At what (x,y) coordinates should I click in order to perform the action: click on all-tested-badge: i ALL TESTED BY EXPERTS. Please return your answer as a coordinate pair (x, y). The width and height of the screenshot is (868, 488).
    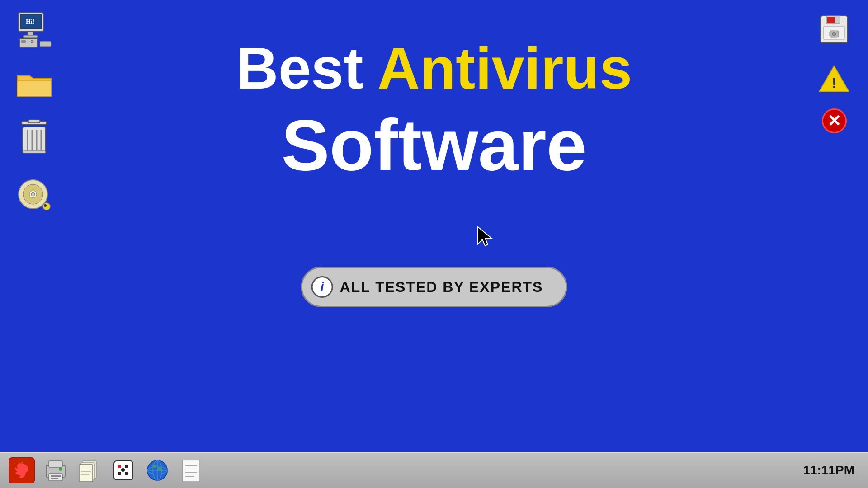
    Looking at the image, I should click on (434, 287).